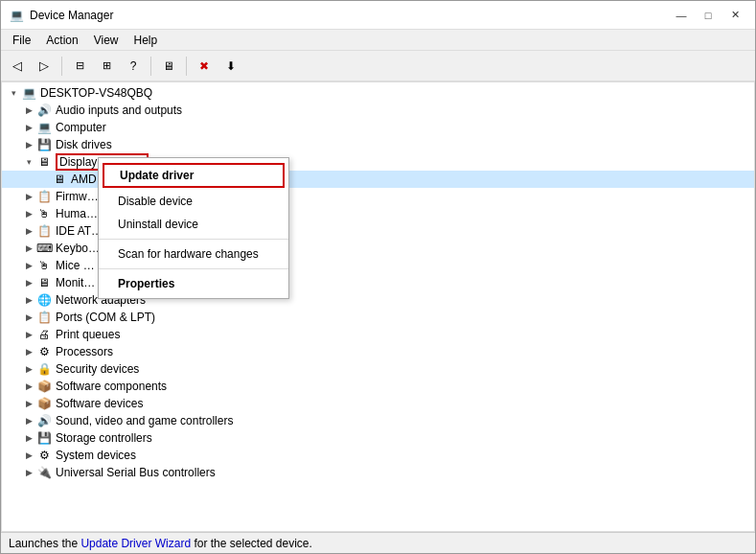 The width and height of the screenshot is (756, 554). Describe the element at coordinates (194, 284) in the screenshot. I see `ctx-properties: Properties` at that location.